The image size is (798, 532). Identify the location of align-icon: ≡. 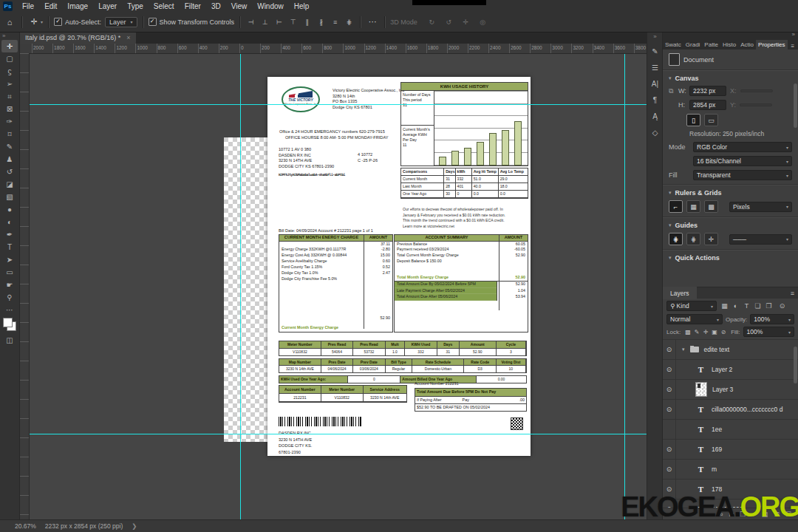
(335, 22).